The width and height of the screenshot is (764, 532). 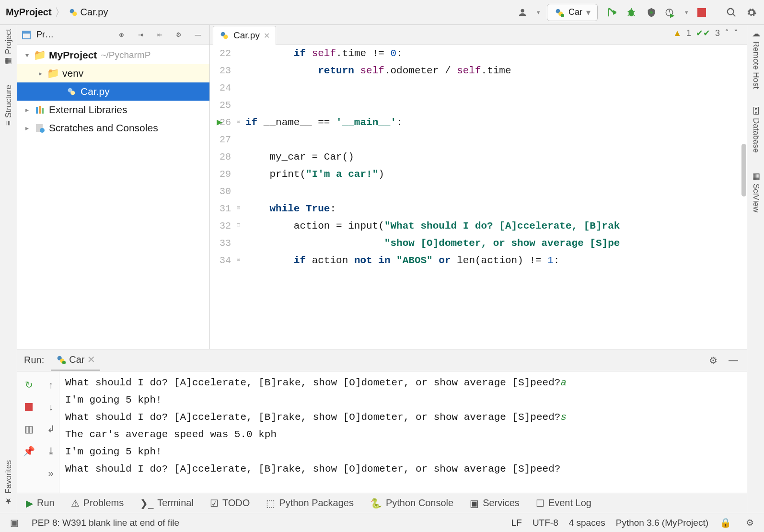 What do you see at coordinates (113, 197) in the screenshot?
I see `project-tree: ▾ 📁 MyProject ~/PycharmP ▸ 📁 venv Car.py` at bounding box center [113, 197].